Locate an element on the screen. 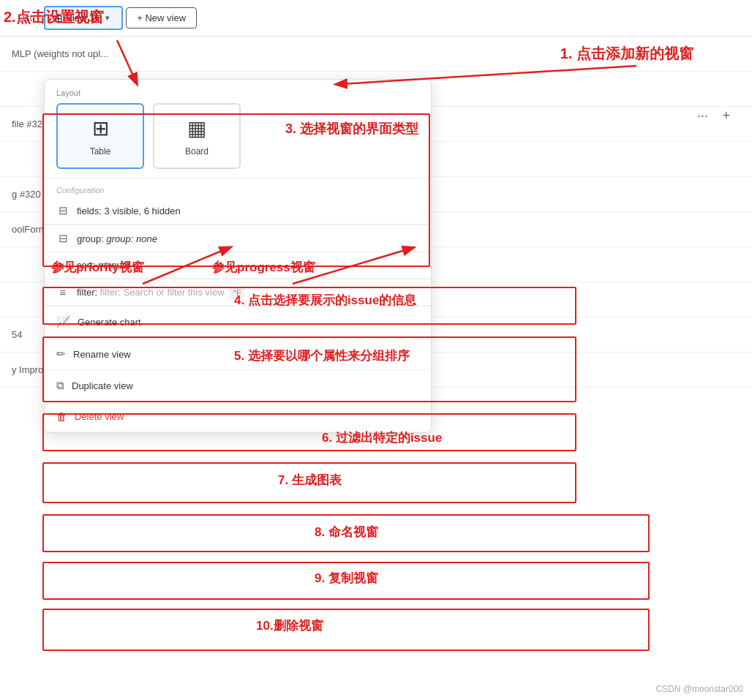 The height and width of the screenshot is (700, 752). sort-icon: ↕ is located at coordinates (63, 265).